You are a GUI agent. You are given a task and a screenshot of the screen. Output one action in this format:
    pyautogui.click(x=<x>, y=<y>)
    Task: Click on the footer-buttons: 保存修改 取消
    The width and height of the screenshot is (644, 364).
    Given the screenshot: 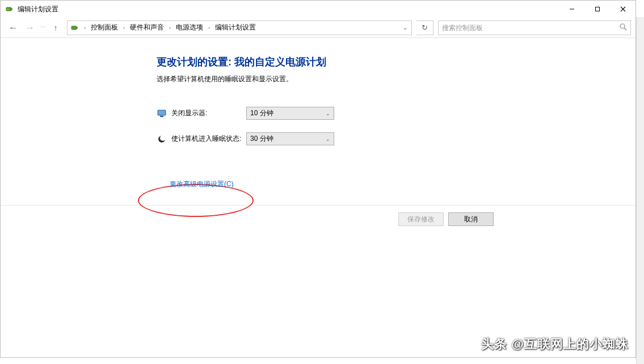 What is the action you would take?
    pyautogui.click(x=318, y=219)
    